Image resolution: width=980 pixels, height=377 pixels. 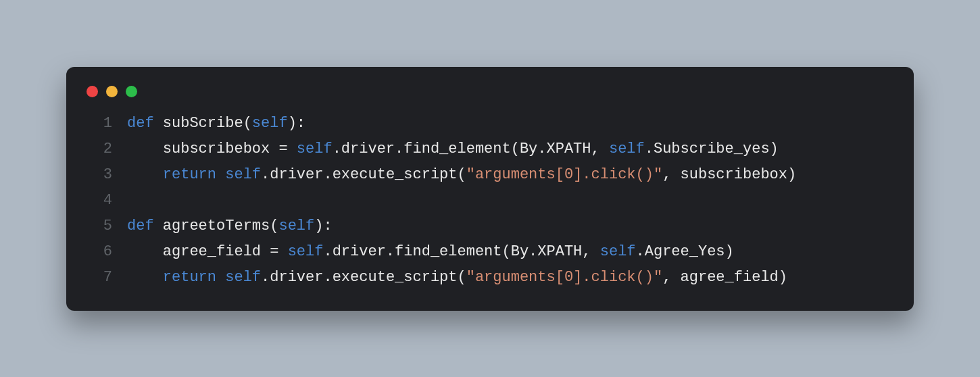 I want to click on code-line: 2 subscribebox = self.driver.find_elemen…, so click(x=490, y=149).